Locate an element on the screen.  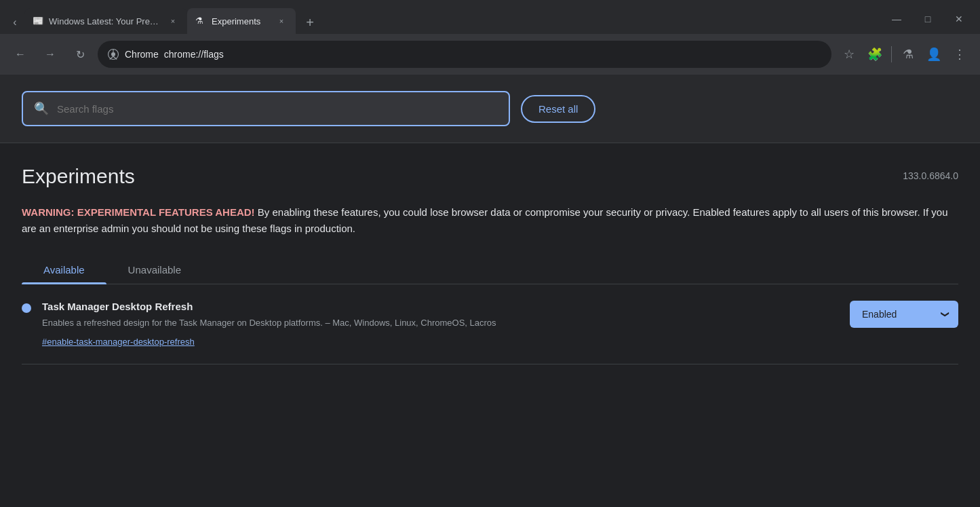
chrome-logo-icon is located at coordinates (113, 54).